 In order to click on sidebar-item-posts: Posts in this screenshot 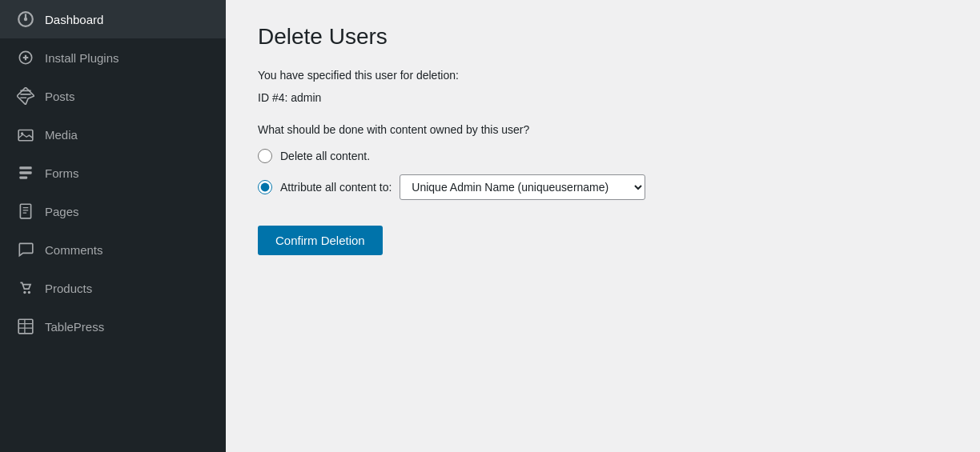, I will do `click(113, 96)`.